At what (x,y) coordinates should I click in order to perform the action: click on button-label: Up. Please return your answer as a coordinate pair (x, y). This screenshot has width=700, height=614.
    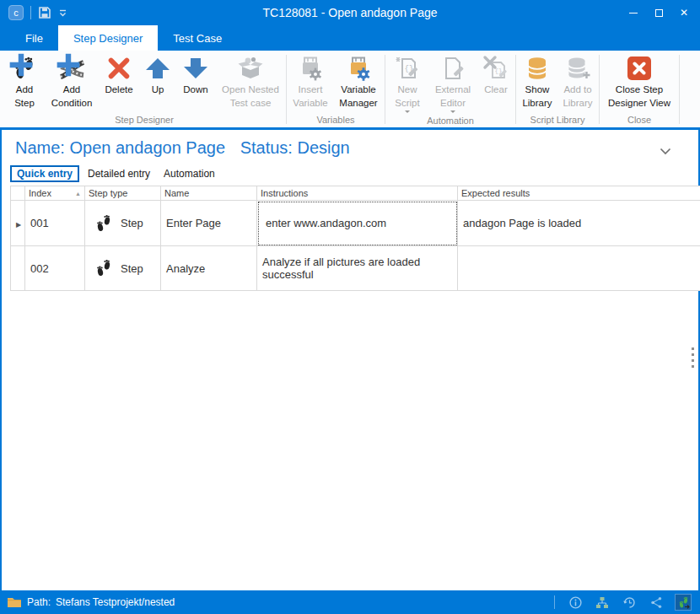
    Looking at the image, I should click on (159, 89).